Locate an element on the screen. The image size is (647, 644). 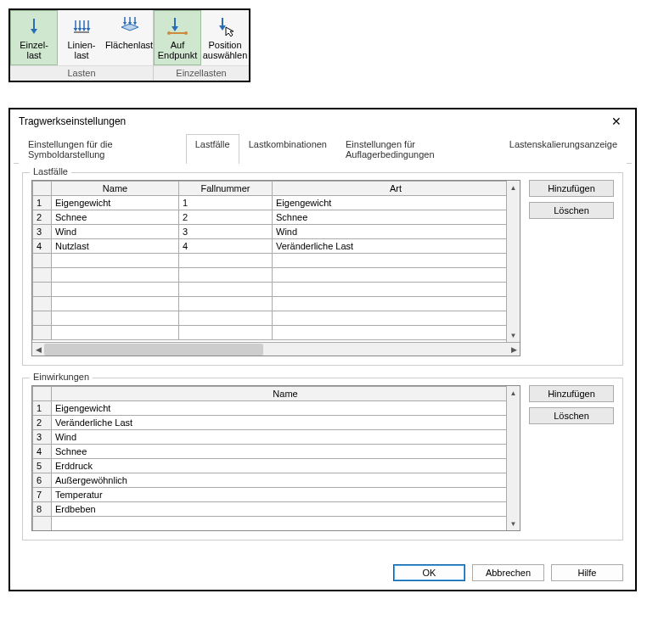
table-row: 2Veränderliche Last is located at coordinates (277, 423).